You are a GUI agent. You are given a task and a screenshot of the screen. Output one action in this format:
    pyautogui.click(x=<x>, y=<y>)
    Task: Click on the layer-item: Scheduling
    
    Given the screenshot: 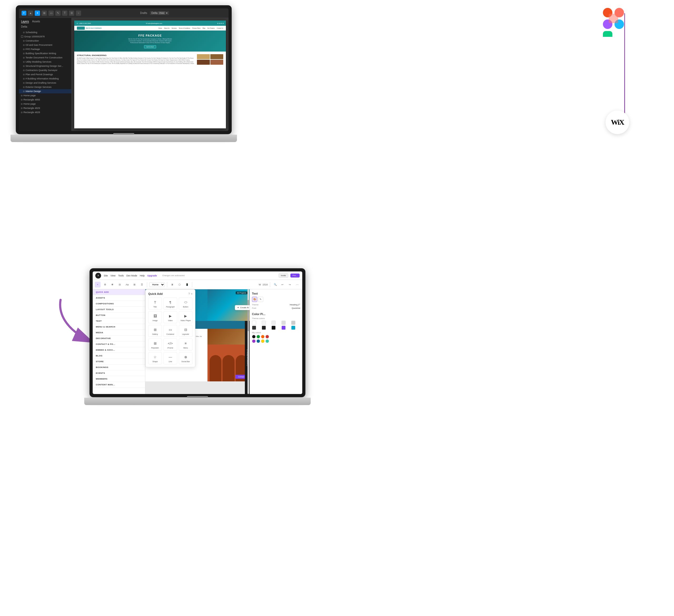 What is the action you would take?
    pyautogui.click(x=45, y=32)
    